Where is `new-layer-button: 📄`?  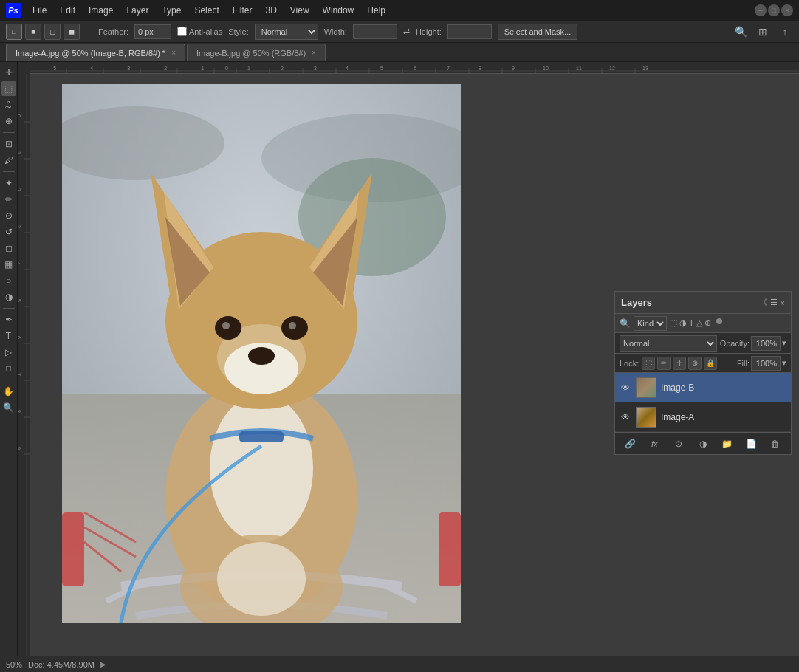 new-layer-button: 📄 is located at coordinates (752, 444).